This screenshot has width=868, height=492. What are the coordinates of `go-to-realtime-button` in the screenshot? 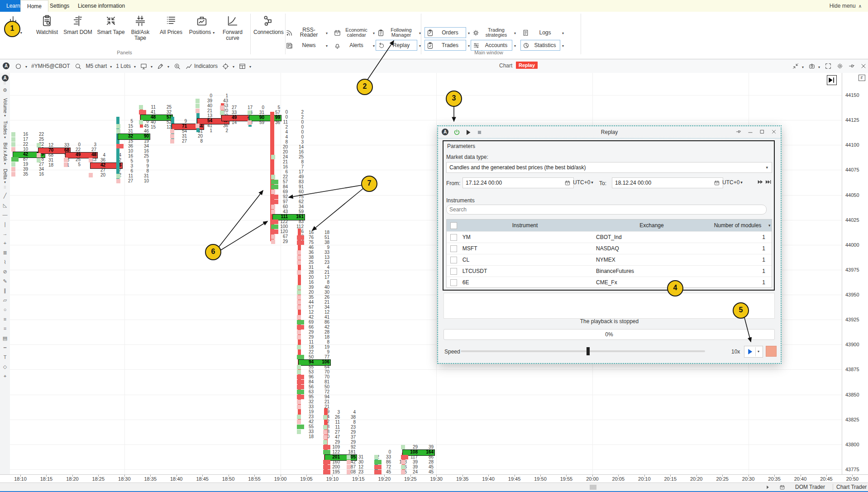 It's located at (832, 80).